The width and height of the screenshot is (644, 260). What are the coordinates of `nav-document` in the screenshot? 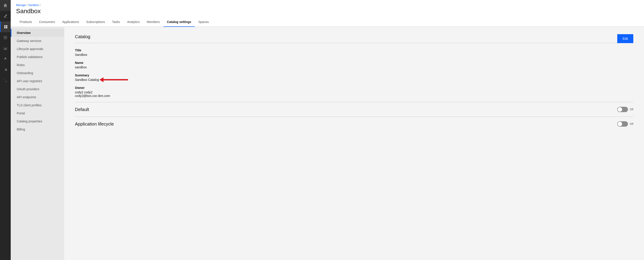 It's located at (6, 38).